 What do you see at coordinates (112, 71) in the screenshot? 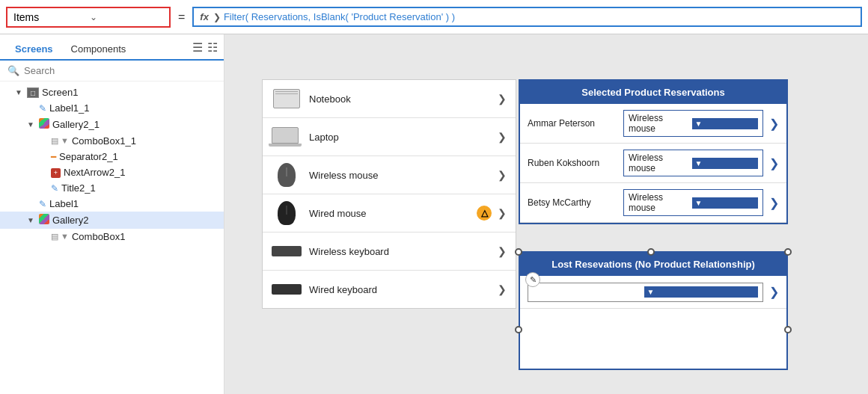
I see `search-box: 🔍` at bounding box center [112, 71].